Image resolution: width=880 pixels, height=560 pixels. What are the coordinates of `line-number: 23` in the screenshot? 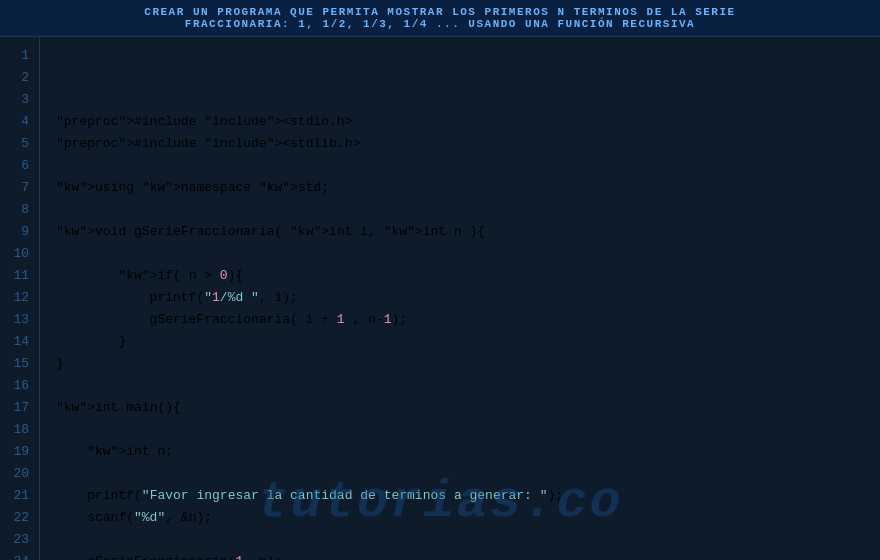 It's located at (21, 540).